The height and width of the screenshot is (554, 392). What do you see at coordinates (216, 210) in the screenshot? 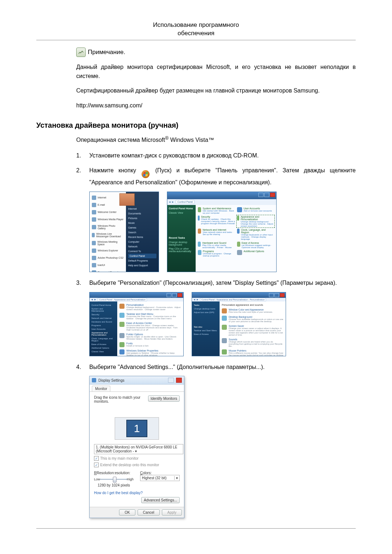
I see `cp-category: System and MaintenanceGet started with W…` at bounding box center [216, 210].